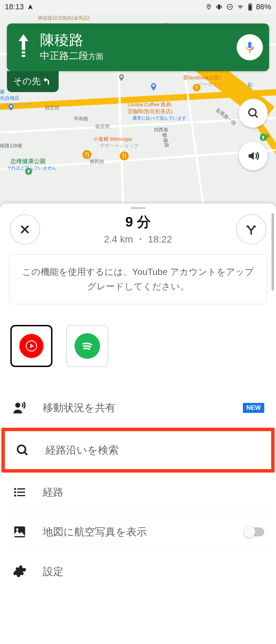 Image resolution: width=276 pixels, height=644 pixels. Describe the element at coordinates (30, 7) in the screenshot. I see `navigation-indicator-icon` at that location.